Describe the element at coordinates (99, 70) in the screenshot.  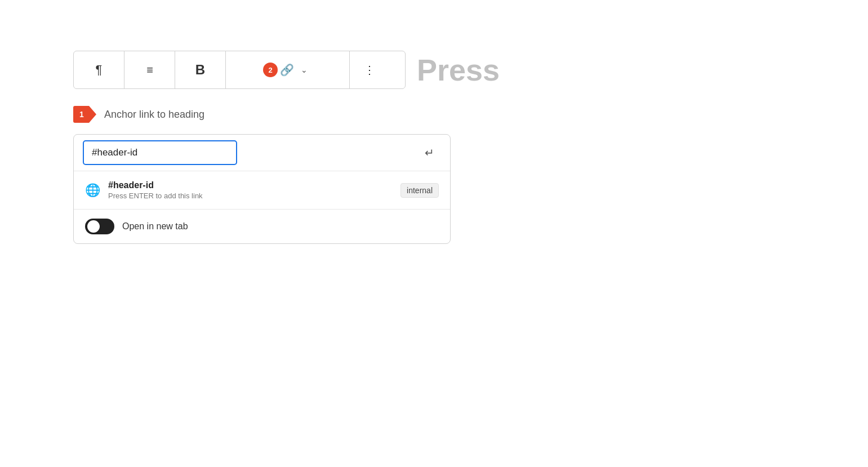
I see `paragraph-icon: ¶` at that location.